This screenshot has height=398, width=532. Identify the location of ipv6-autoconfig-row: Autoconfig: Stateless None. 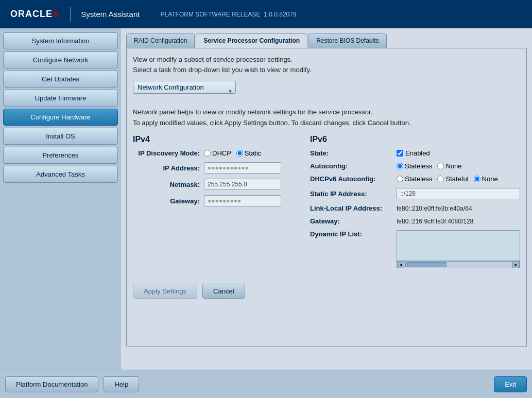
(415, 166).